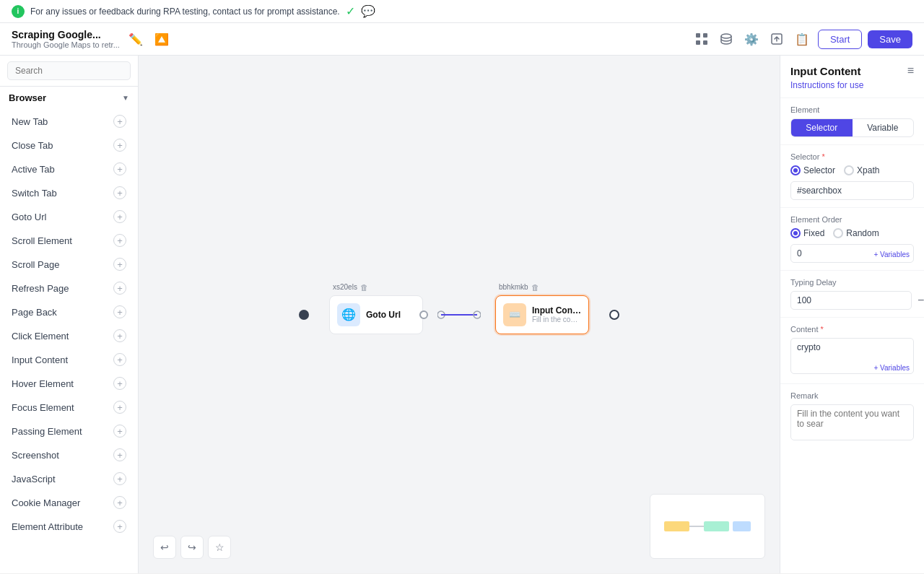 This screenshot has height=574, width=924. What do you see at coordinates (120, 312) in the screenshot?
I see `add-page-back-button: +` at bounding box center [120, 312].